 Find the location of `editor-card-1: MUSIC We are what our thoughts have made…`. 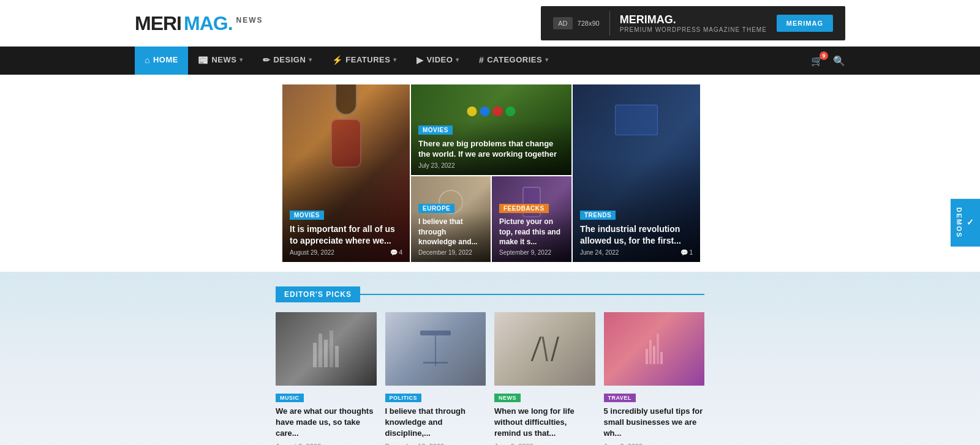

editor-card-1: MUSIC We are what our thoughts have made… is located at coordinates (326, 378).